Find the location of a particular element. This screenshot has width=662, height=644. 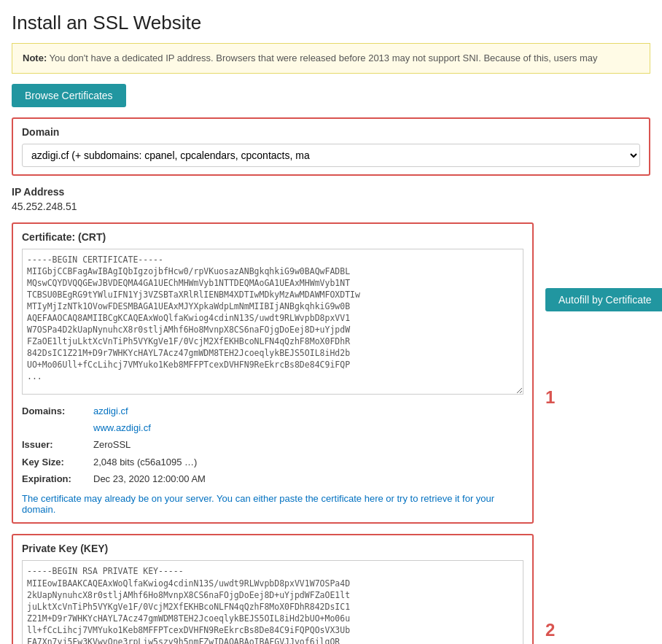

ip-address-label: IP Address is located at coordinates (331, 192).